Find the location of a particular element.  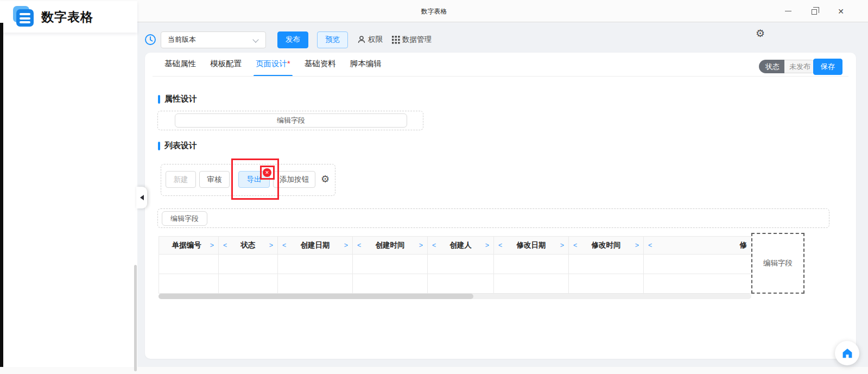

table-hscrollbar-track is located at coordinates (455, 296).